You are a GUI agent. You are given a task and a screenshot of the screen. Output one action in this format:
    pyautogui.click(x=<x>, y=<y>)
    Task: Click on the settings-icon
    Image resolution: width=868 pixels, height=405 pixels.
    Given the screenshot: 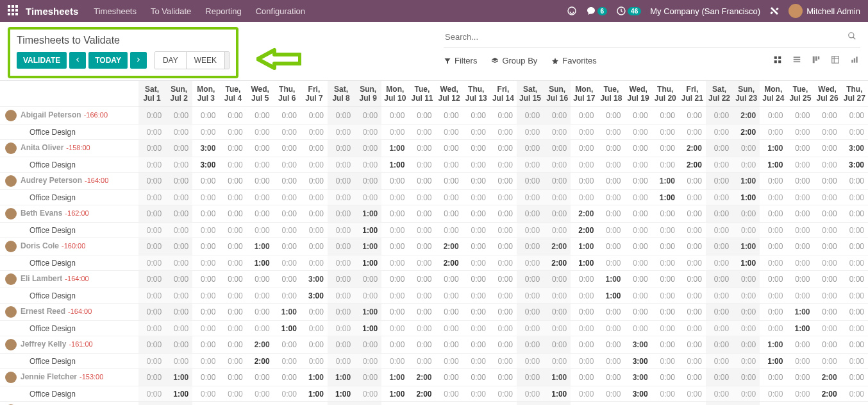 What is the action you would take?
    pyautogui.click(x=774, y=11)
    